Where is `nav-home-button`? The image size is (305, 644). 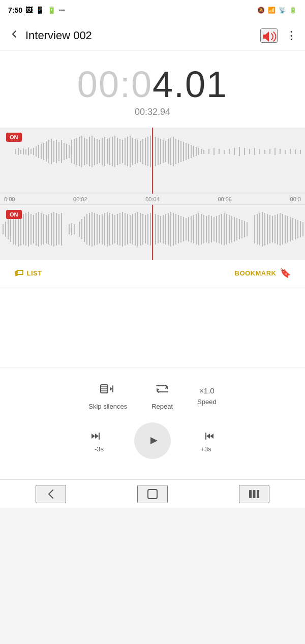
nav-home-button is located at coordinates (152, 494).